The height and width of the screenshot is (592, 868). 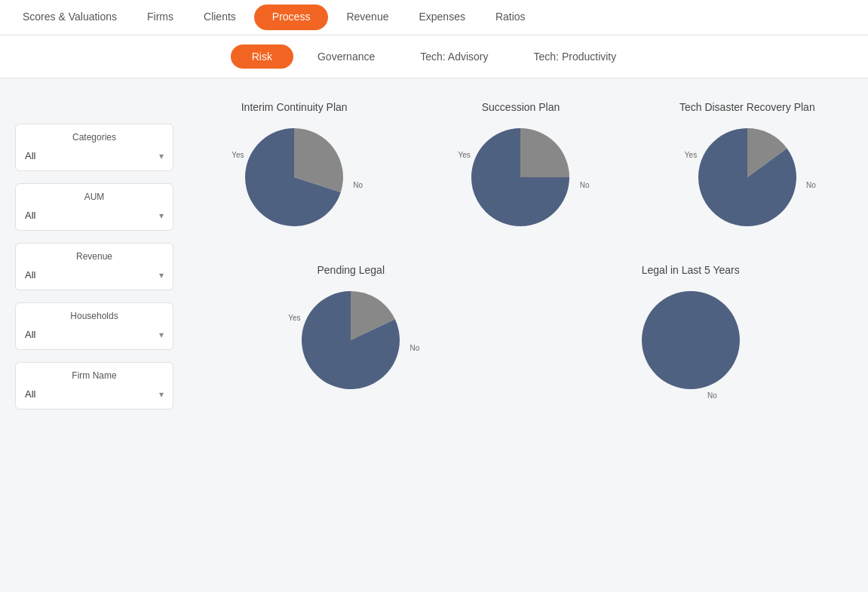 I want to click on nav-item-revenue: Revenue, so click(x=367, y=17).